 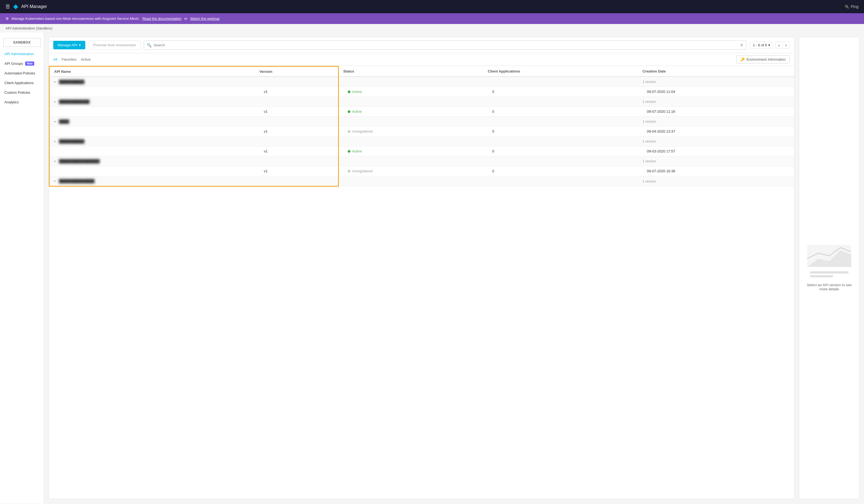 I want to click on prev-page-button: ‹, so click(x=779, y=45).